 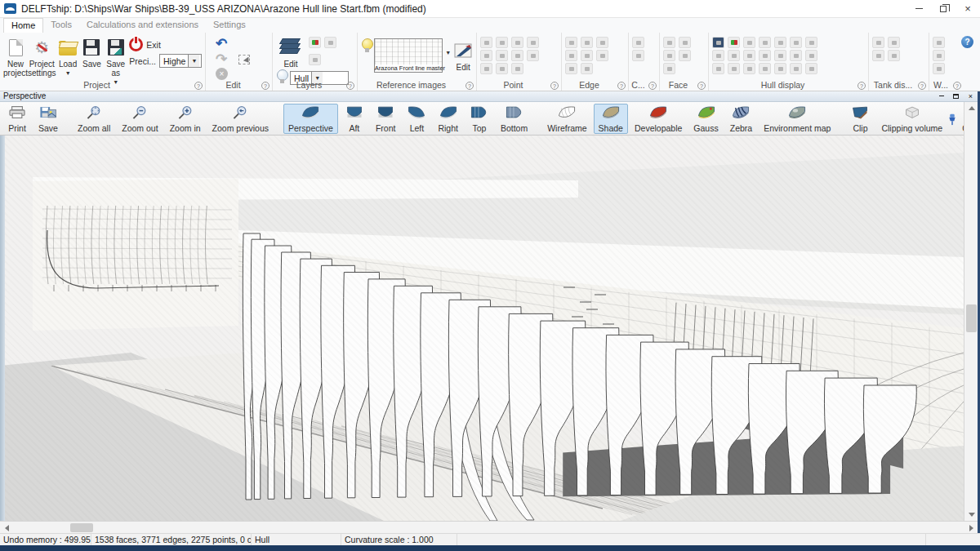 I want to click on horizontal-scroll-thumb, so click(x=82, y=527).